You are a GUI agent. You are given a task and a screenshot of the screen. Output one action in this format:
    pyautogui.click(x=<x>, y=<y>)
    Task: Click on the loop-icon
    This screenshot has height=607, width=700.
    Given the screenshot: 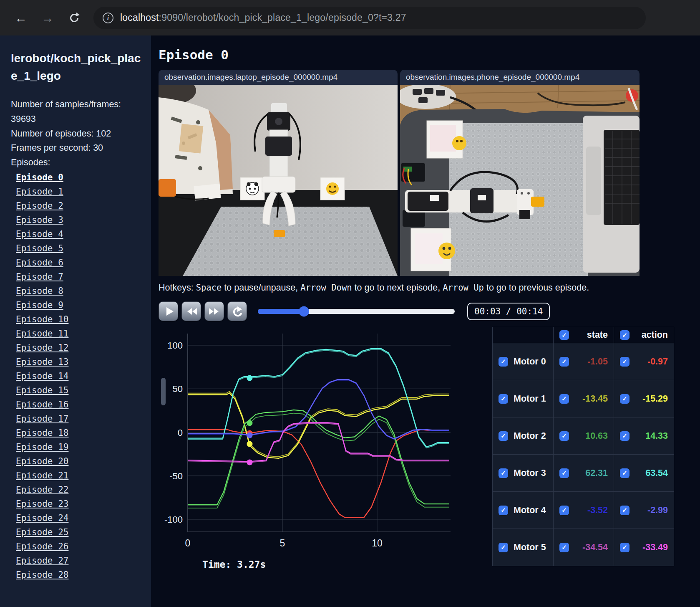 What is the action you would take?
    pyautogui.click(x=237, y=311)
    